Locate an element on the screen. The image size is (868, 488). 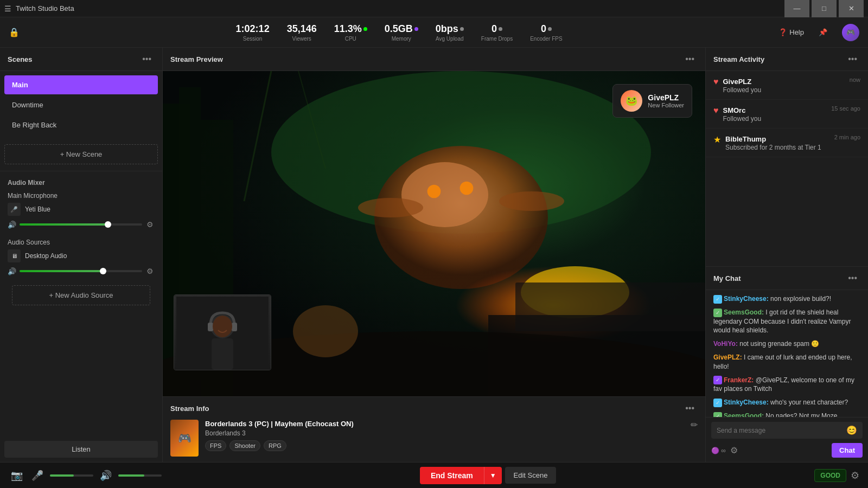
mic-device-name: Yeti Blue is located at coordinates (38, 209).